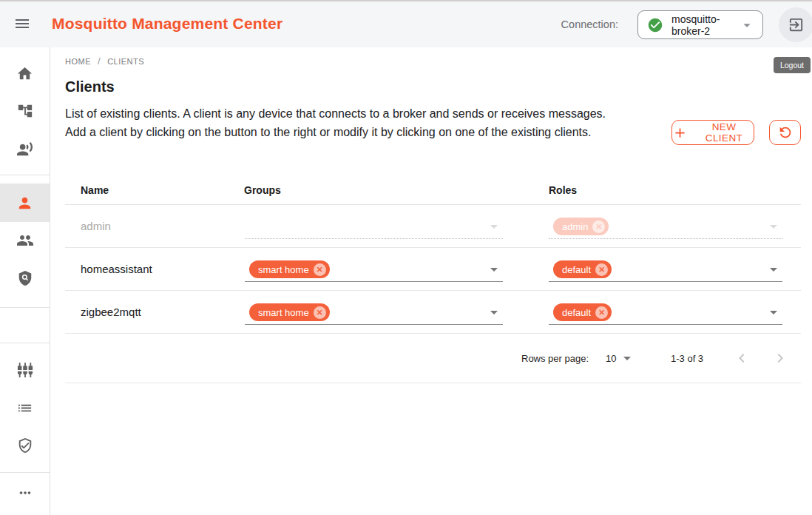  What do you see at coordinates (78, 61) in the screenshot?
I see `breadcrumb-home: HOME` at bounding box center [78, 61].